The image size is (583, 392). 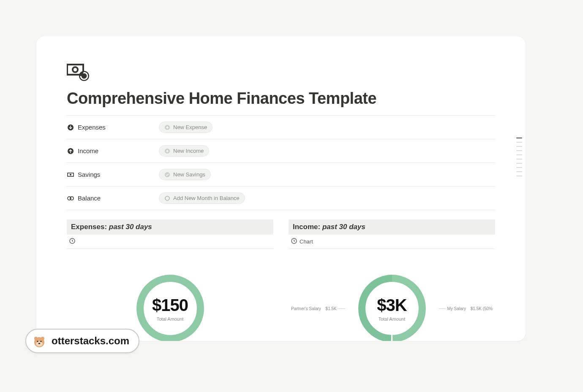 I want to click on new-income-button: New Income, so click(x=184, y=151).